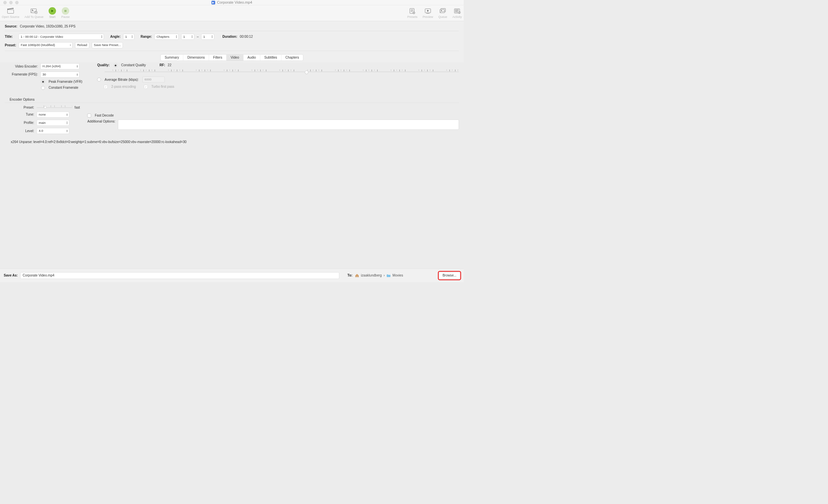 This screenshot has width=828, height=504. What do you see at coordinates (19, 107) in the screenshot?
I see `encoder-preset-label: Preset:` at bounding box center [19, 107].